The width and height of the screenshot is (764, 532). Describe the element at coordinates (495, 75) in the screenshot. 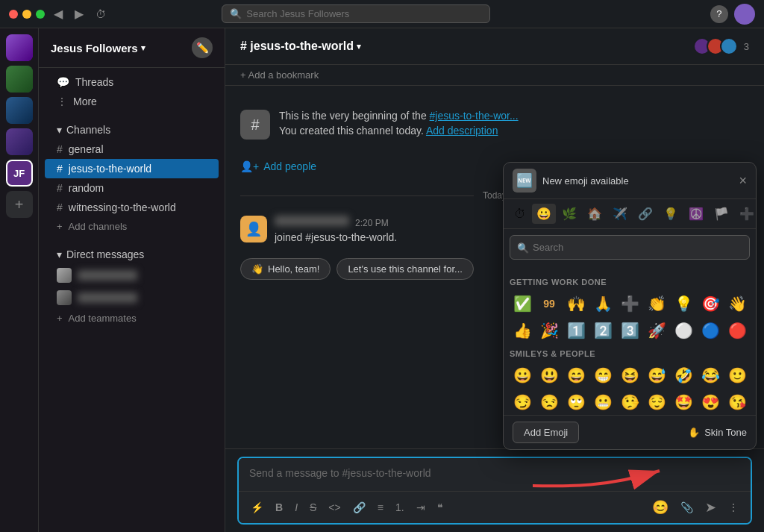

I see `bookmark-bar: + Add a bookmark` at that location.